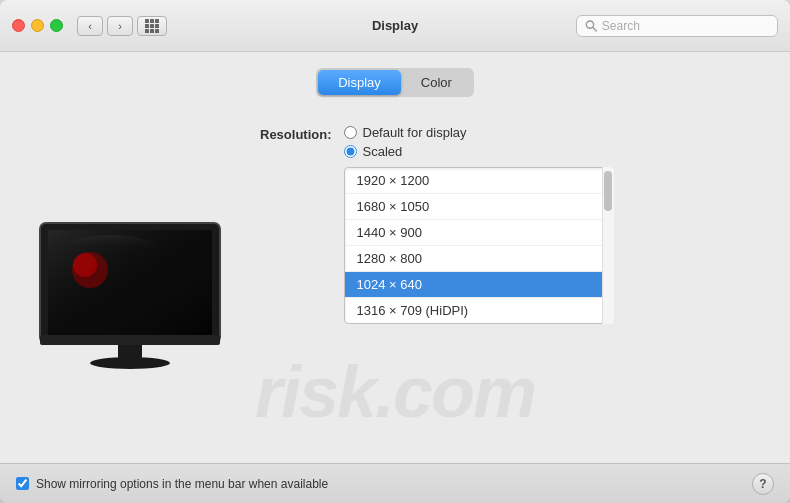 This screenshot has height=503, width=790. What do you see at coordinates (415, 132) in the screenshot?
I see `radio-default-label: Default for display` at bounding box center [415, 132].